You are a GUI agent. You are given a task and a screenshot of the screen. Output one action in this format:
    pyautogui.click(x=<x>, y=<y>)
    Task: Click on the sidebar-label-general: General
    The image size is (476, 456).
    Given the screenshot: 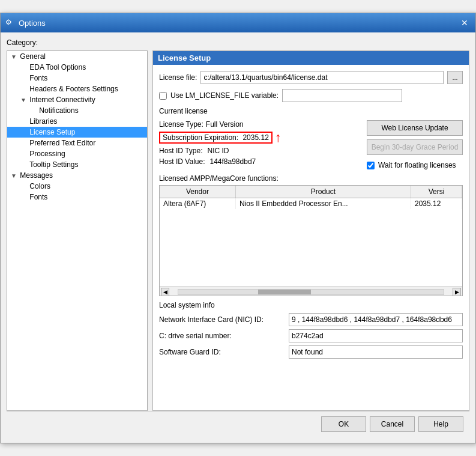 What is the action you would take?
    pyautogui.click(x=32, y=56)
    